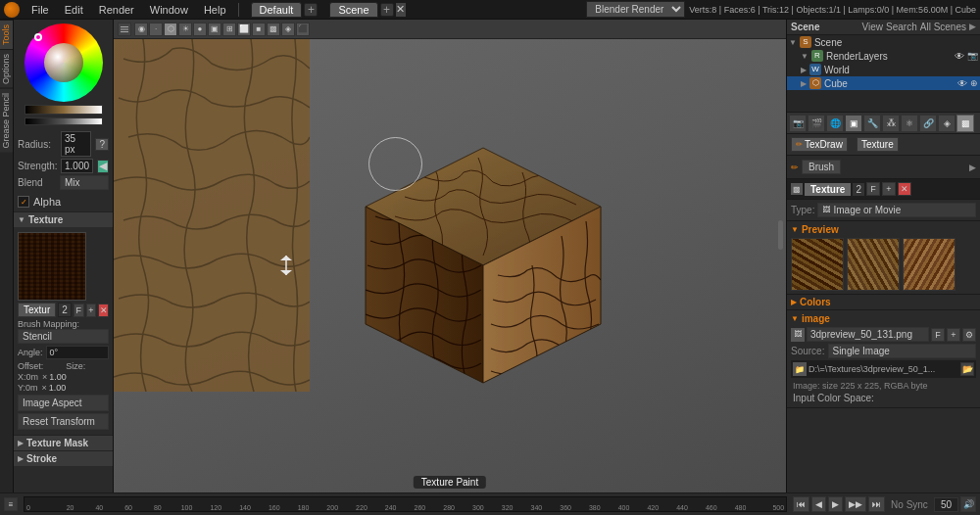 The width and height of the screenshot is (980, 515). I want to click on solid-icon: ■, so click(259, 29).